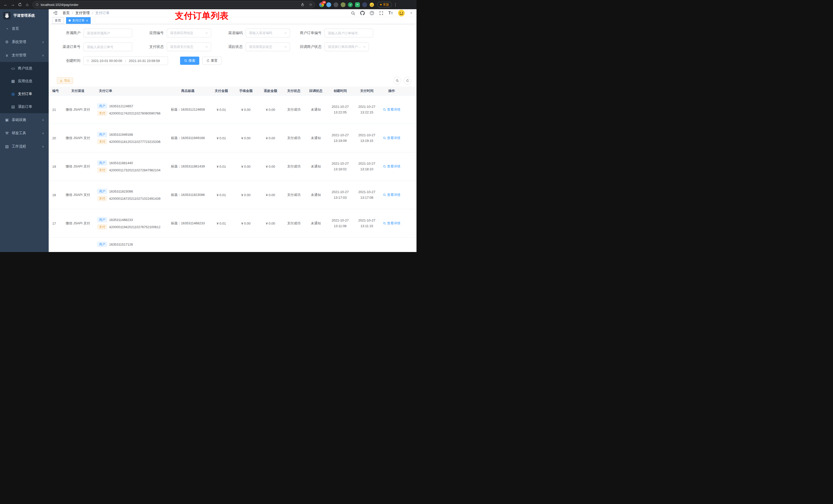 This screenshot has height=504, width=833. Describe the element at coordinates (24, 130) in the screenshot. I see `sidebar: 芋道管理系统 ◔首页⚙系统管理∨¥支付管理∧▭商户信息▦应用信息◎支付订单▤退款…` at that location.